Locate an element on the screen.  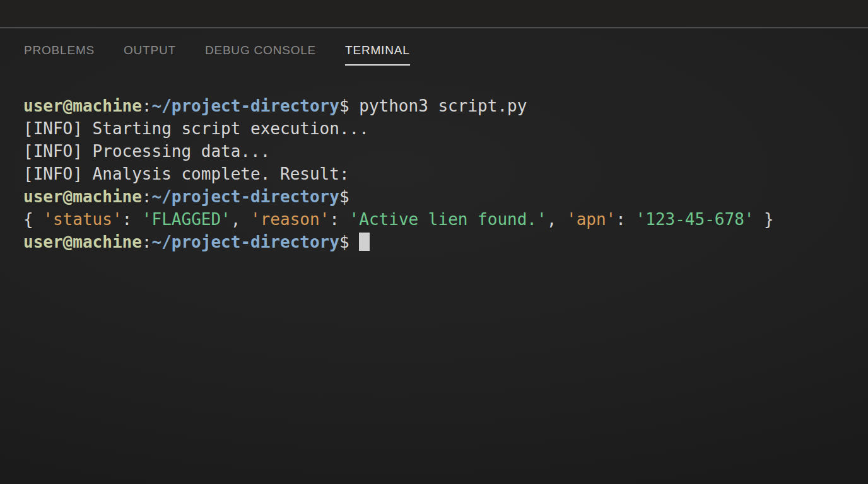
terminal-text-segment: 'FLAGGED' is located at coordinates (187, 219).